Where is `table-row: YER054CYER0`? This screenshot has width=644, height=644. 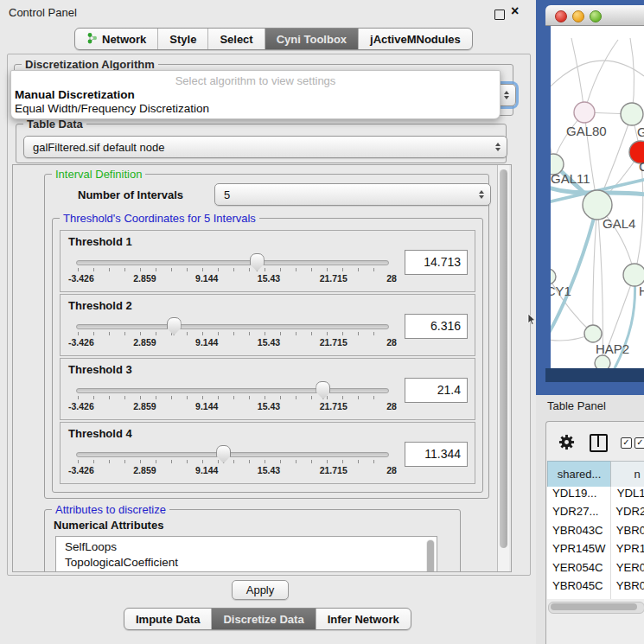 table-row: YER054CYER0 is located at coordinates (596, 571).